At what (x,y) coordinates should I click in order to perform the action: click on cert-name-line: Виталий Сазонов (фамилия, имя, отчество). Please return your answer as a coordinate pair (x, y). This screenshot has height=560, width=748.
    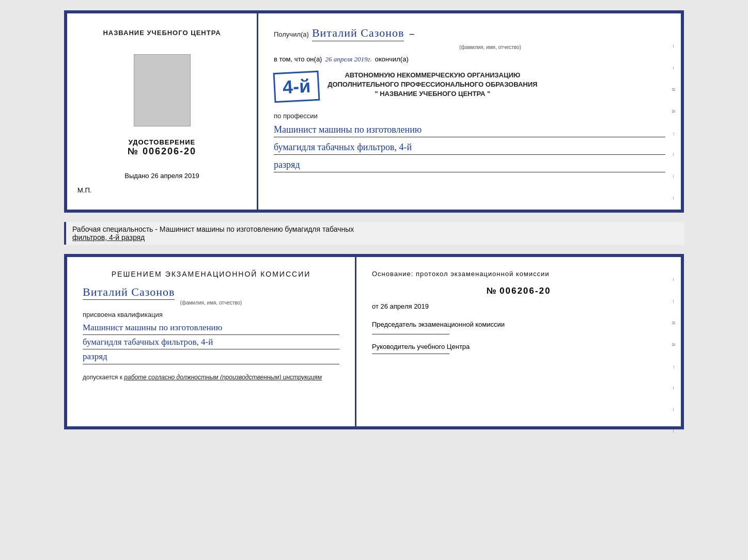
    Looking at the image, I should click on (211, 295).